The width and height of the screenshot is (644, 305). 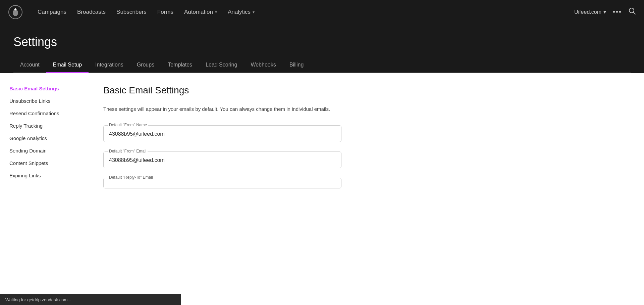 I want to click on tab-email-setup: Email Setup, so click(x=67, y=66).